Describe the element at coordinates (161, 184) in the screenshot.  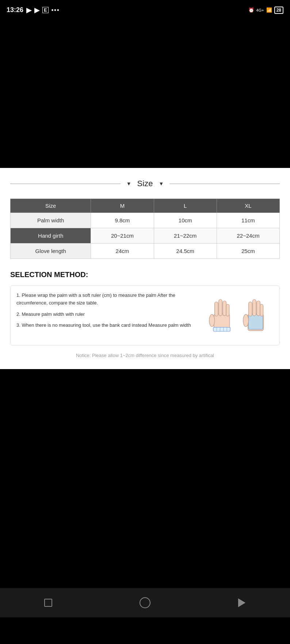
I see `chevron-down-icon-right: ▼` at that location.